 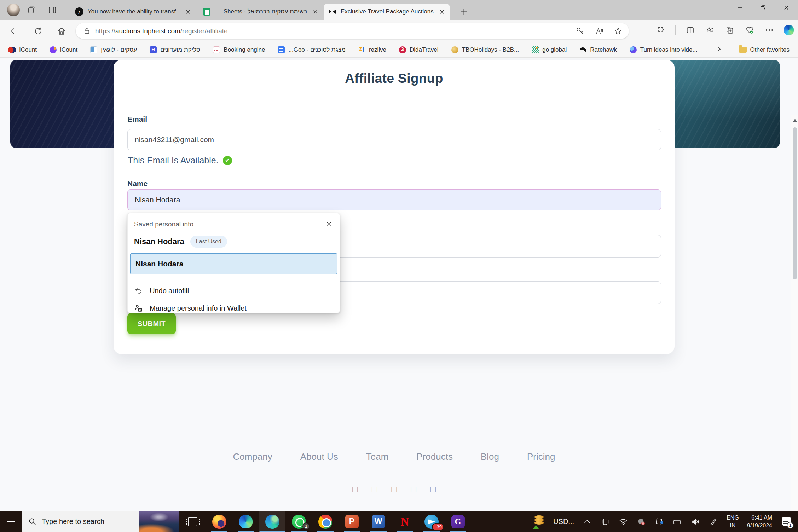 What do you see at coordinates (233, 291) in the screenshot?
I see `undo-autofill-item: Undo autofill` at bounding box center [233, 291].